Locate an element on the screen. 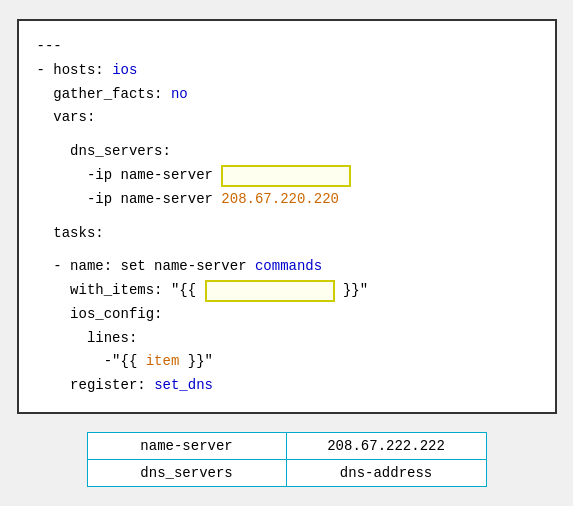 The image size is (573, 506). code-line-13: with_items: "{{ }}" is located at coordinates (287, 291).